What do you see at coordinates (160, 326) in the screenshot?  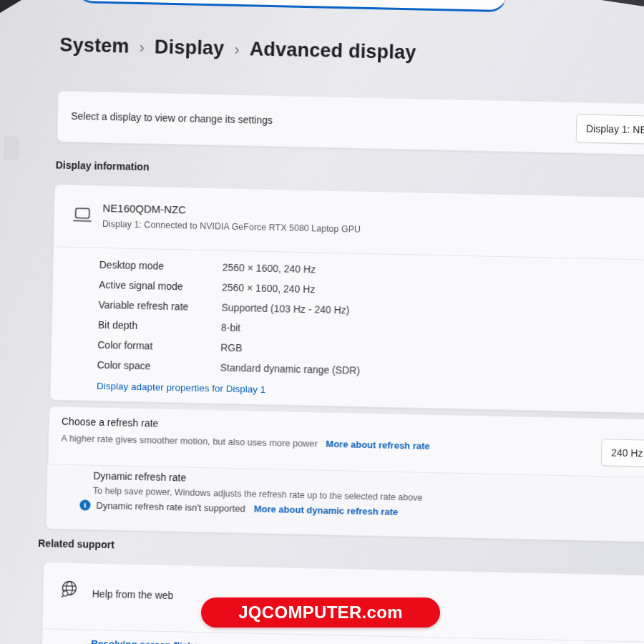 I see `property-label: Bit depth` at bounding box center [160, 326].